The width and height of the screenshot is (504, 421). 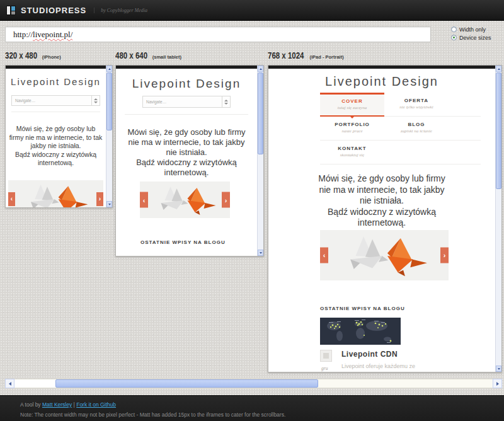 What do you see at coordinates (190, 161) in the screenshot?
I see `viewport-frame-480: Livepoint Design Navigate… Mówi się, że …` at bounding box center [190, 161].